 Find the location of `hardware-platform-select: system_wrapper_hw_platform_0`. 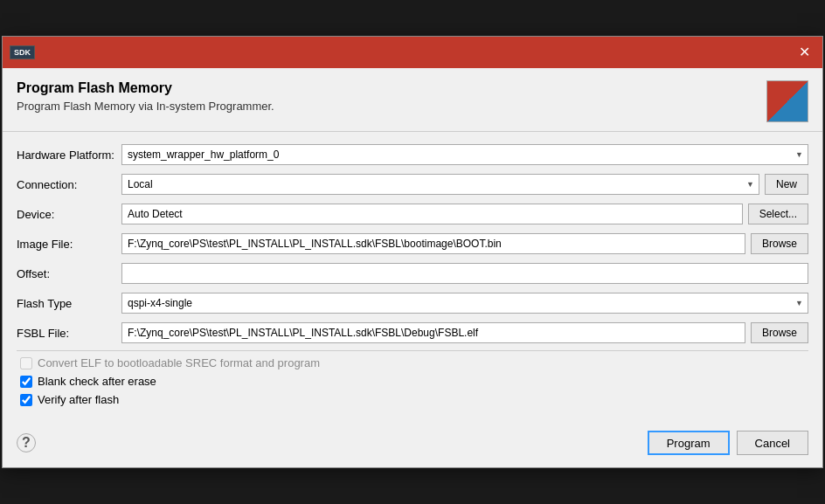

hardware-platform-select: system_wrapper_hw_platform_0 is located at coordinates (465, 155).